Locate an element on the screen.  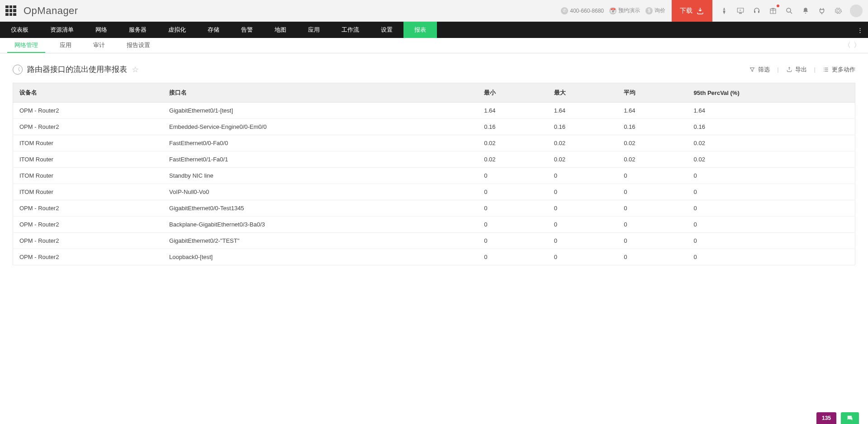
table-row: ITOM RouterFastEthernet0/1-Fa0/10.020.02… is located at coordinates (434, 160).